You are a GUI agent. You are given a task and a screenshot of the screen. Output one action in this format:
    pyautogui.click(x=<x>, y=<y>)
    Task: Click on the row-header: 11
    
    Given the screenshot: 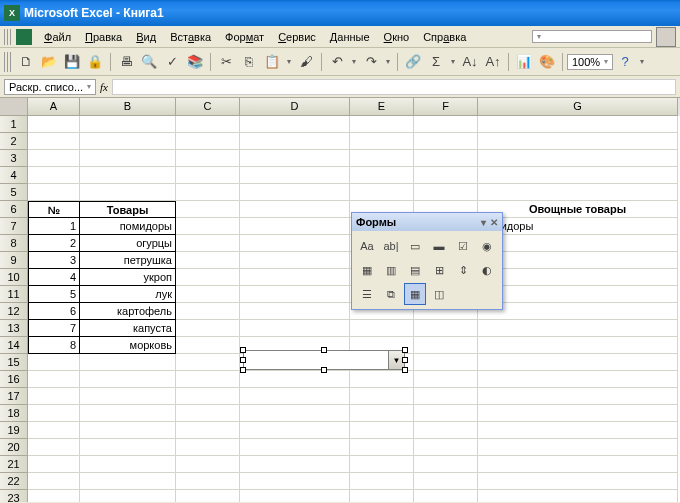 What is the action you would take?
    pyautogui.click(x=14, y=294)
    